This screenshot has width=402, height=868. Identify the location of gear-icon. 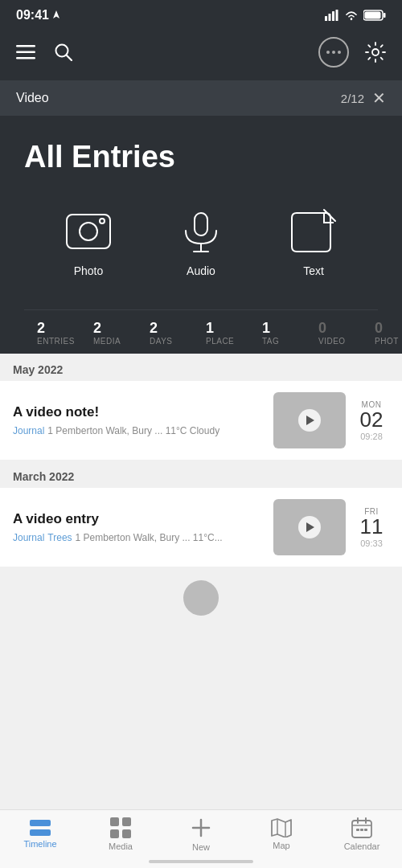
(375, 52).